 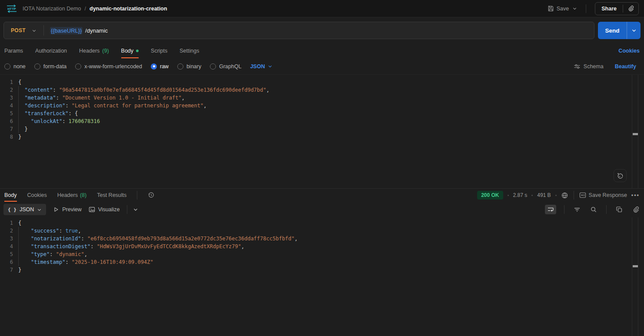 I want to click on radio-none: none, so click(x=15, y=67).